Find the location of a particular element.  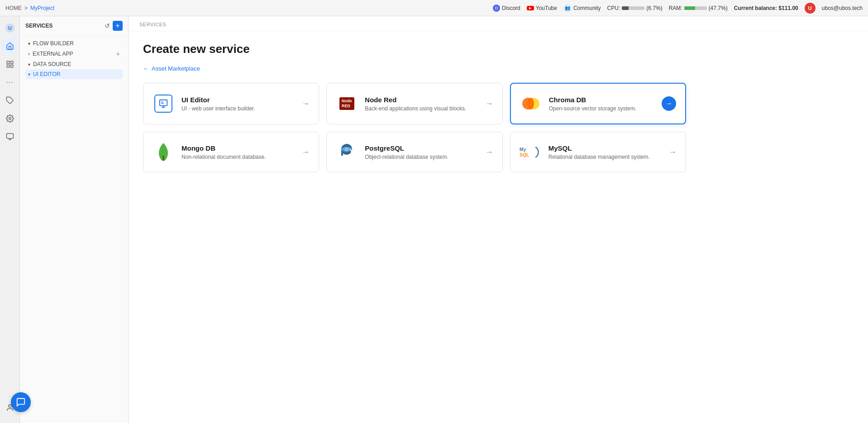

nav-settings is located at coordinates (10, 119).